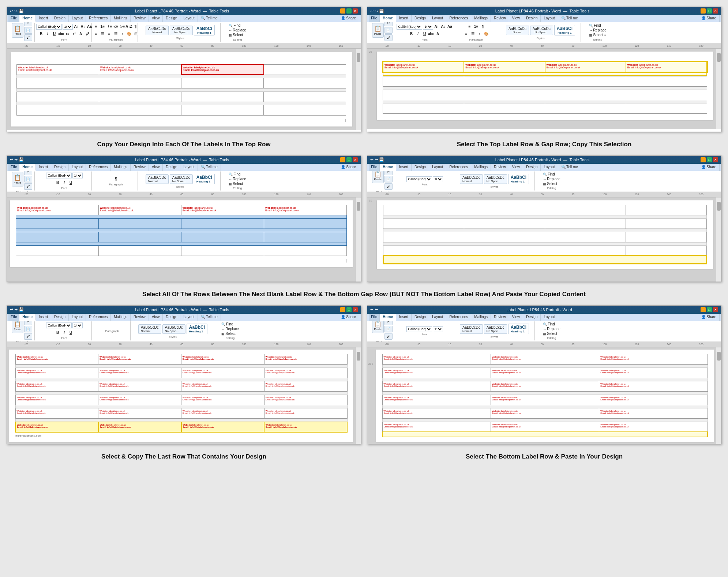 This screenshot has height=577, width=728. Describe the element at coordinates (598, 35) in the screenshot. I see `select-btn-tr: ▦ Select =` at that location.